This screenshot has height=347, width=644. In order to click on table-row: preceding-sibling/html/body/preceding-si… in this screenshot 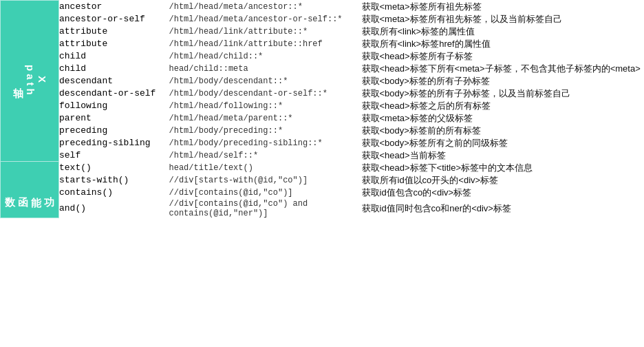, I will do `click(322, 143)`.